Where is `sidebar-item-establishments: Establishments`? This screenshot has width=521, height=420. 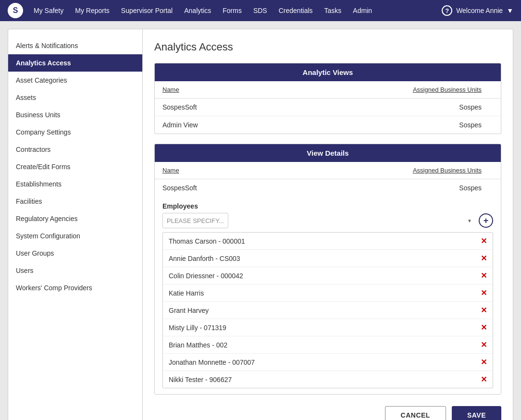 sidebar-item-establishments: Establishments is located at coordinates (75, 184).